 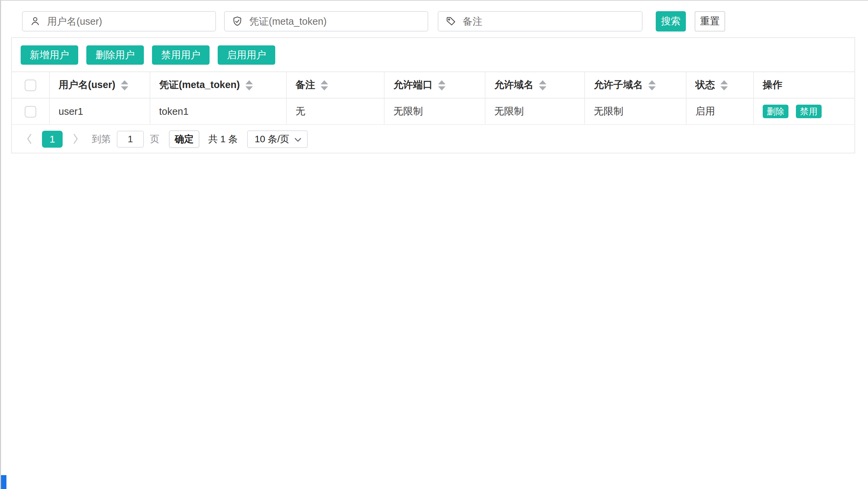 What do you see at coordinates (30, 112) in the screenshot?
I see `row-checkbox` at bounding box center [30, 112].